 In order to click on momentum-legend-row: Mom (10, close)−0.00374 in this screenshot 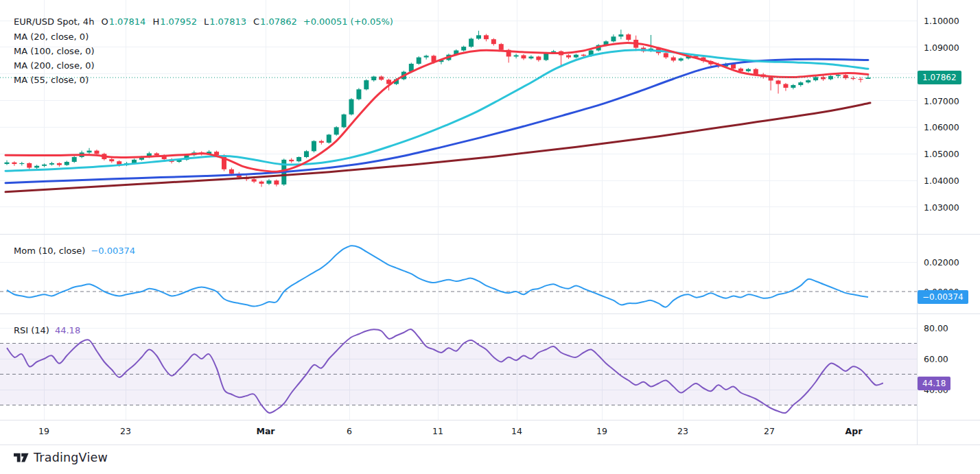, I will do `click(74, 251)`.